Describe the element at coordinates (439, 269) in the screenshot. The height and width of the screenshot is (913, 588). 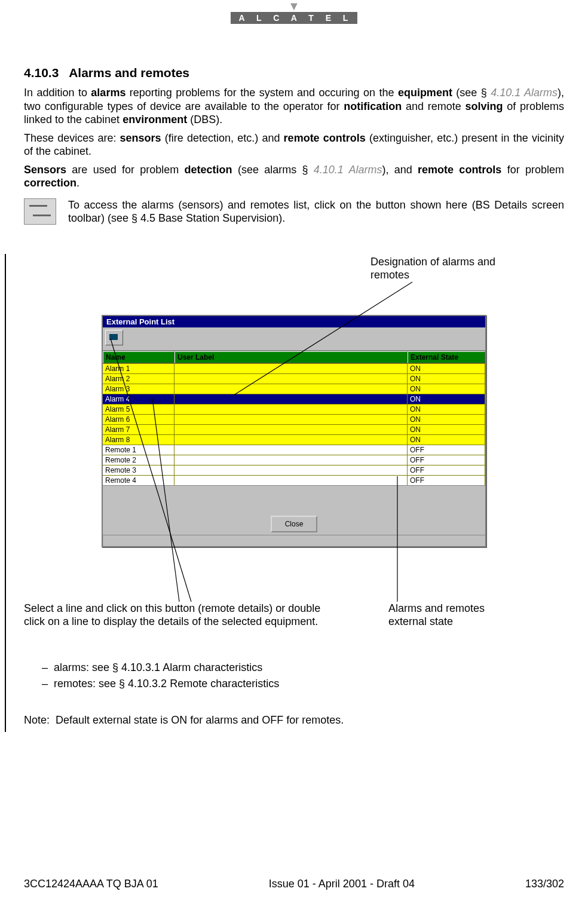
I see `callout-designation: Designation of alarms and remotes` at that location.